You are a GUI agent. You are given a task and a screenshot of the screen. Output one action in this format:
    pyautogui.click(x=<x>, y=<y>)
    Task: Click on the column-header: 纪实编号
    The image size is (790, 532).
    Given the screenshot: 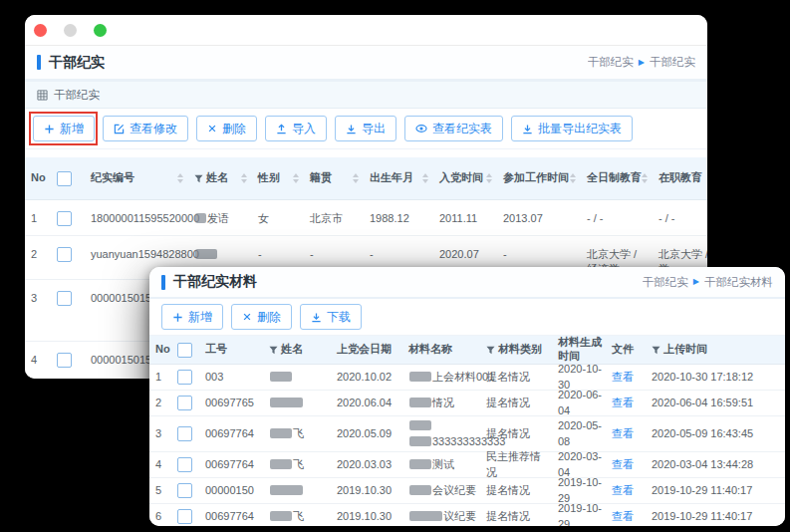 What is the action you would take?
    pyautogui.click(x=136, y=178)
    